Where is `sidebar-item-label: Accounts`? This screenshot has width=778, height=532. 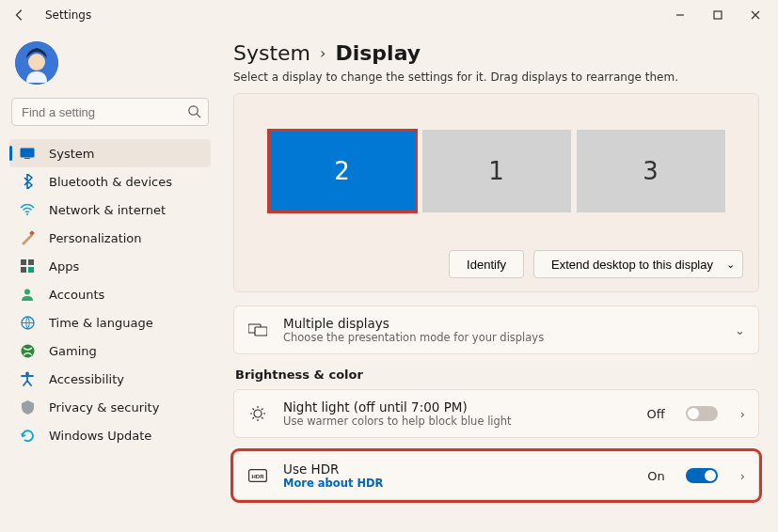
sidebar-item-label: Accounts is located at coordinates (77, 295).